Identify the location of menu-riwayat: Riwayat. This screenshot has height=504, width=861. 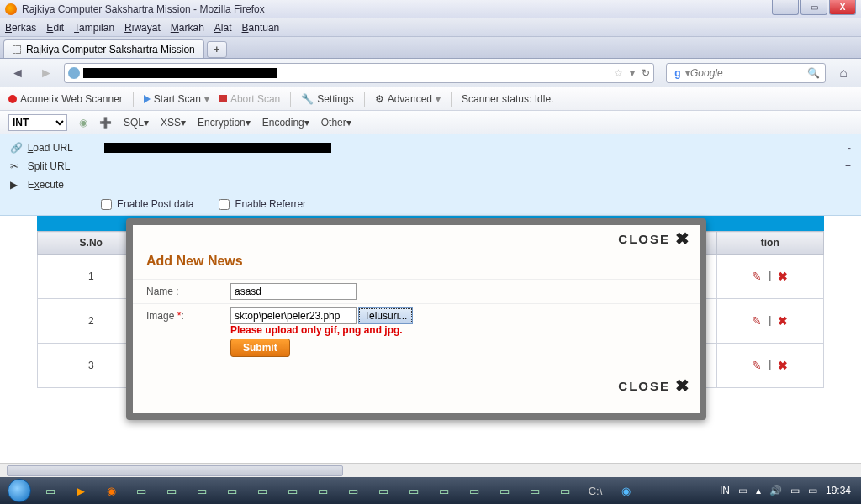
(143, 28).